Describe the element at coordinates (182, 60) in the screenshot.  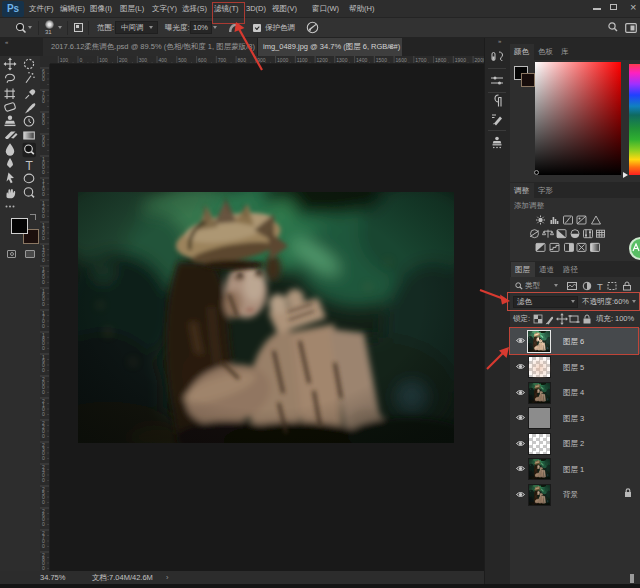
I see `svg-text: 500` at that location.